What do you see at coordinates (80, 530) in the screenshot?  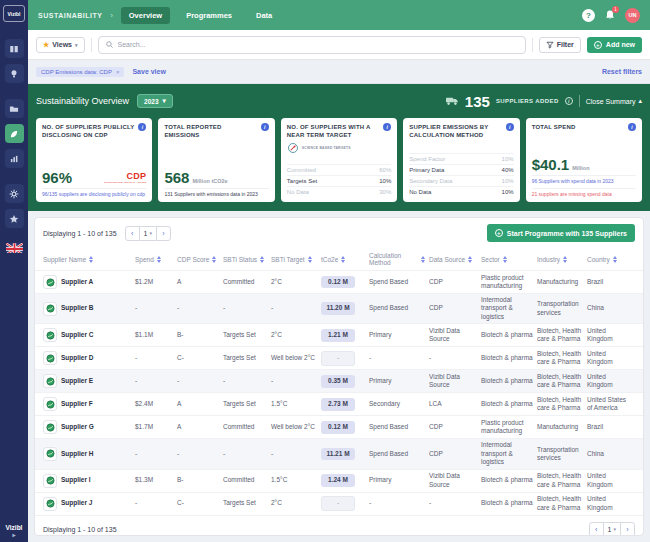 I see `displaying-count: Displaying 1 - 10 of 135` at bounding box center [80, 530].